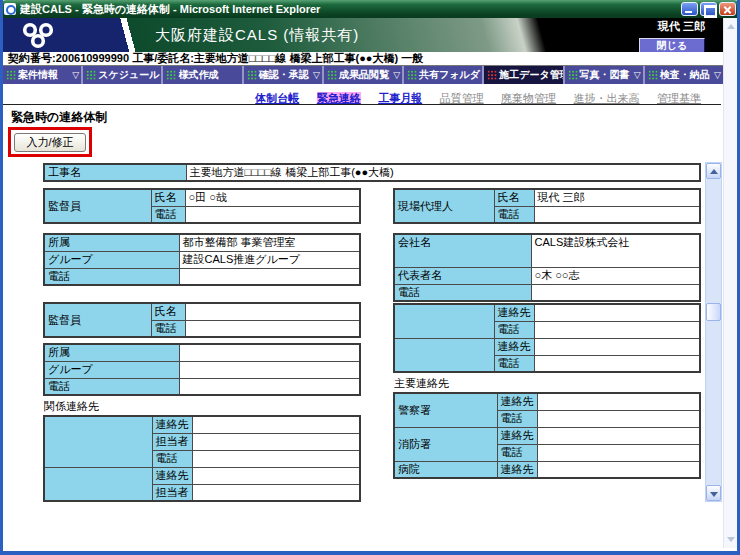 The image size is (740, 555). What do you see at coordinates (202, 206) in the screenshot?
I see `table-kantokuin-1: 監督員 氏名 ○田 ○哉 電話` at bounding box center [202, 206].